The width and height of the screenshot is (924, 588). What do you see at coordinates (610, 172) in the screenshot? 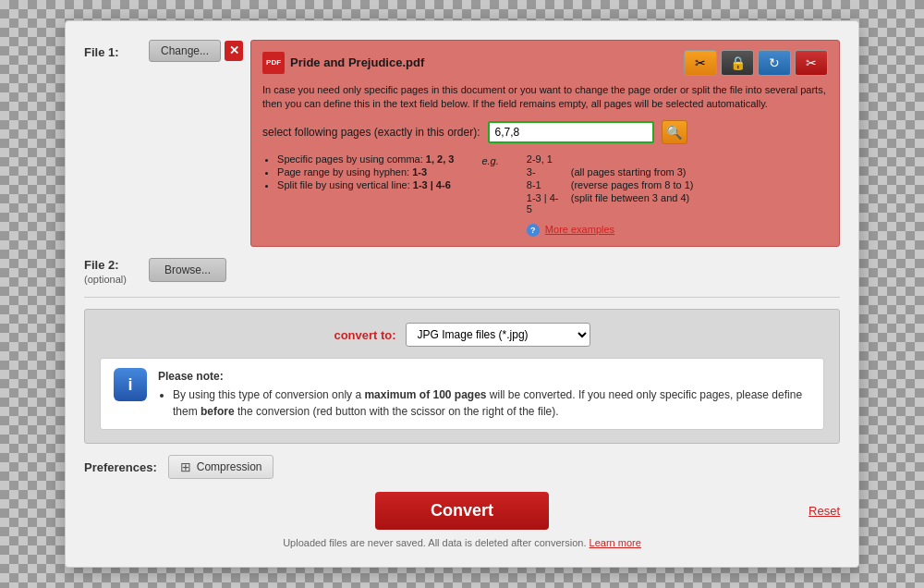
I see `example-row: 3- (all pages starting from 3)` at bounding box center [610, 172].